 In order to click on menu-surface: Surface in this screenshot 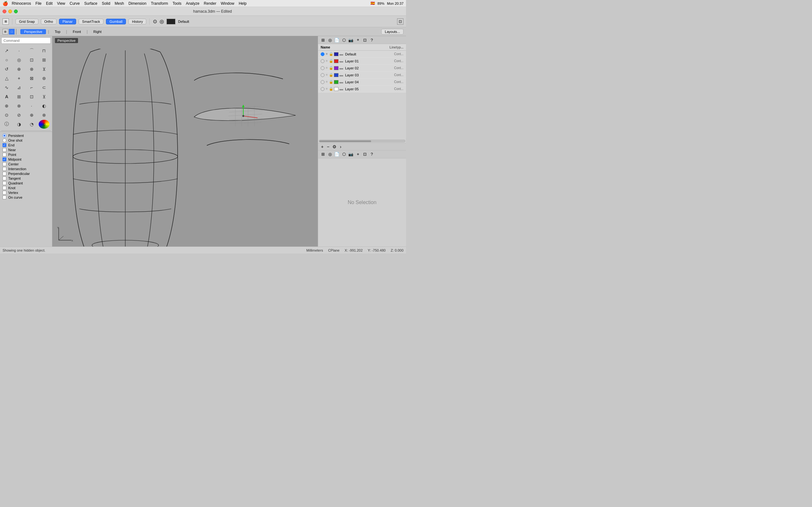, I will do `click(91, 3)`.